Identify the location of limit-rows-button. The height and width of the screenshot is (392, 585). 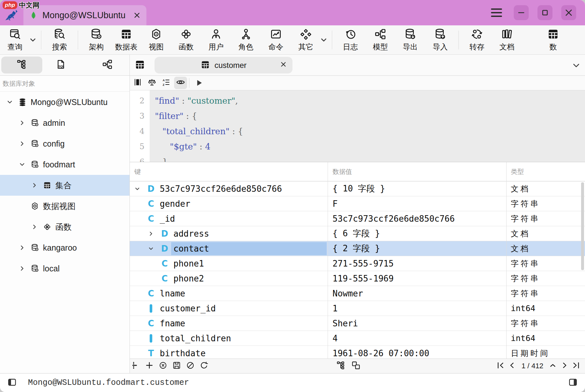
(136, 366).